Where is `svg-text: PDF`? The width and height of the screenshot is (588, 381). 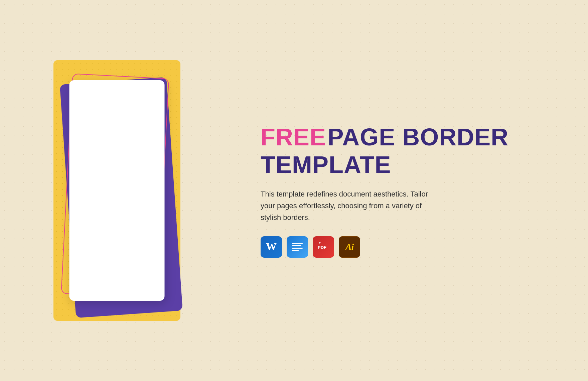
svg-text: PDF is located at coordinates (322, 247).